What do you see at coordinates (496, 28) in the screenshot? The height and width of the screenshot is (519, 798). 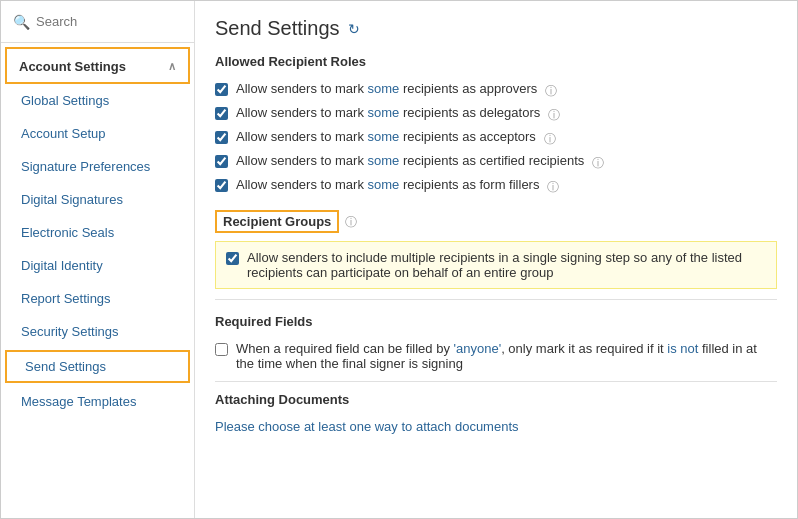 I see `page-title: Send Settings ↻` at bounding box center [496, 28].